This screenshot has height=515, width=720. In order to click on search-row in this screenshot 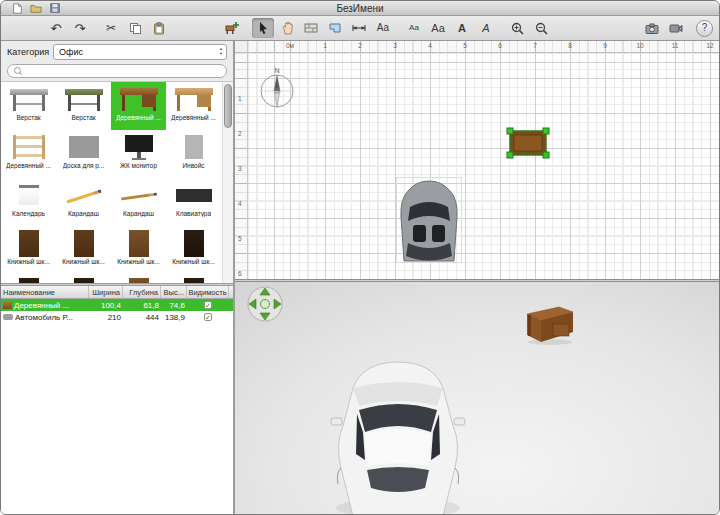, I will do `click(117, 72)`.